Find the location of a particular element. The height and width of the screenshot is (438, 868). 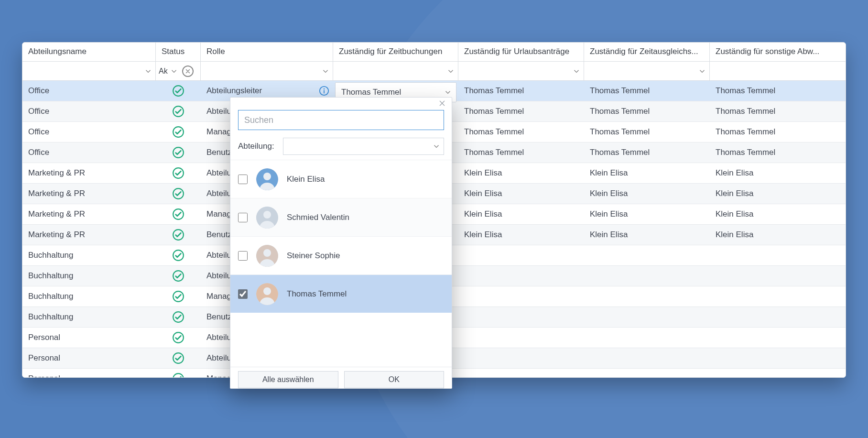

filter-sonstige is located at coordinates (778, 71).